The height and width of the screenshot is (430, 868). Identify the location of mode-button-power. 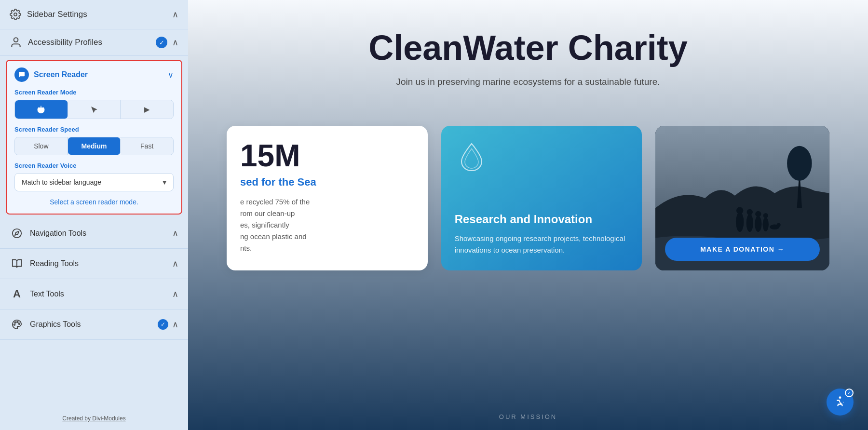
(41, 109).